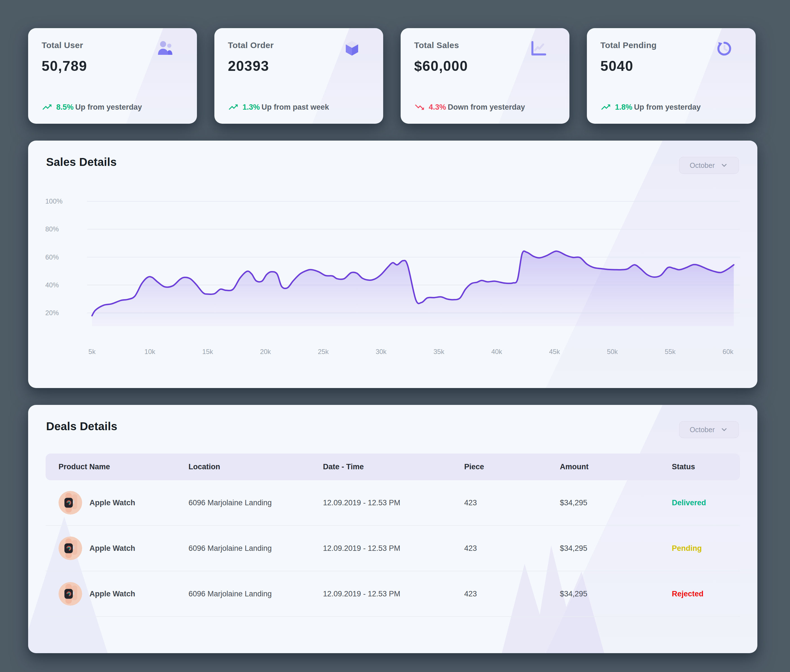 This screenshot has width=790, height=672. Describe the element at coordinates (651, 107) in the screenshot. I see `stat-trend: 1.8% Up from yesterday` at that location.